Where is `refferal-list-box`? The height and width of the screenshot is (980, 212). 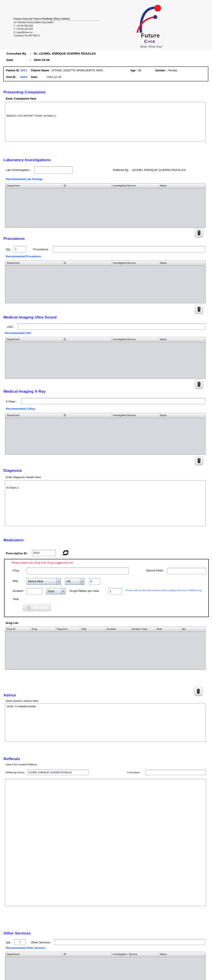
refferal-list-box is located at coordinates (105, 842).